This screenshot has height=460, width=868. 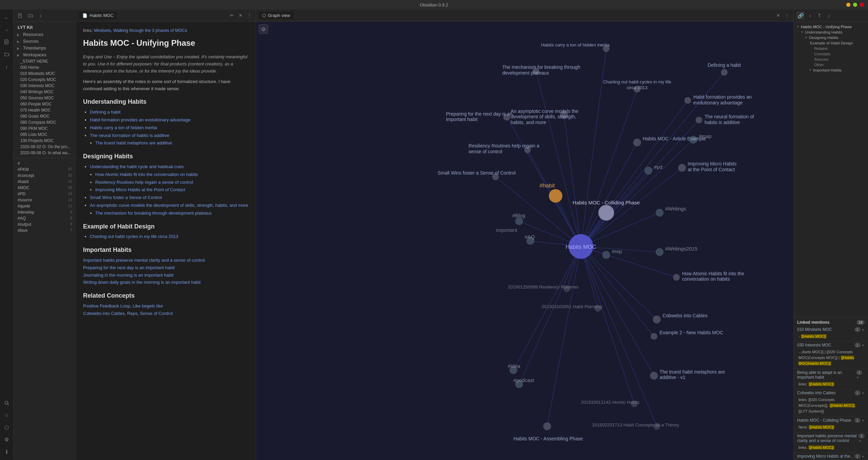 What do you see at coordinates (130, 136) in the screenshot?
I see `link-neural-formation: The neural formation of habits is additi…` at bounding box center [130, 136].